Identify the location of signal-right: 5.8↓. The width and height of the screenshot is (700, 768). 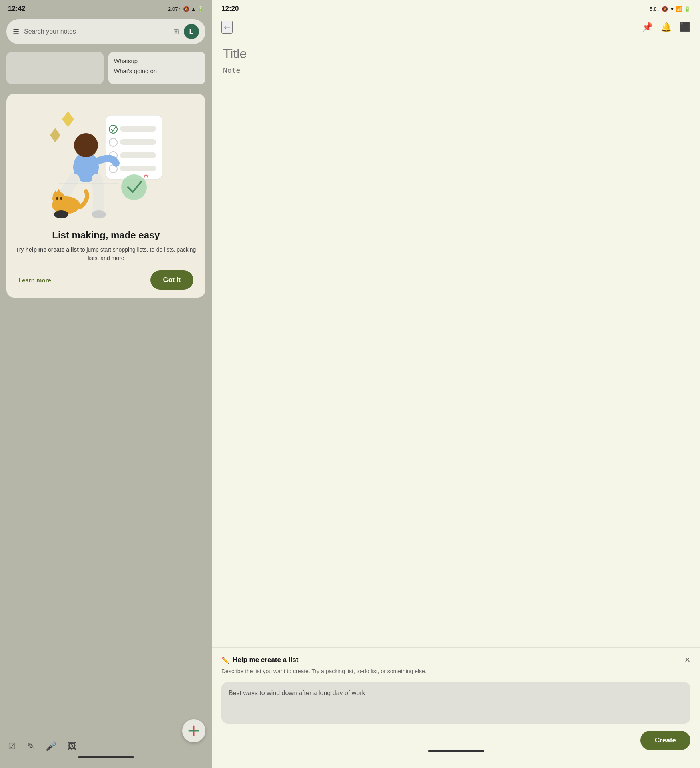
(655, 9).